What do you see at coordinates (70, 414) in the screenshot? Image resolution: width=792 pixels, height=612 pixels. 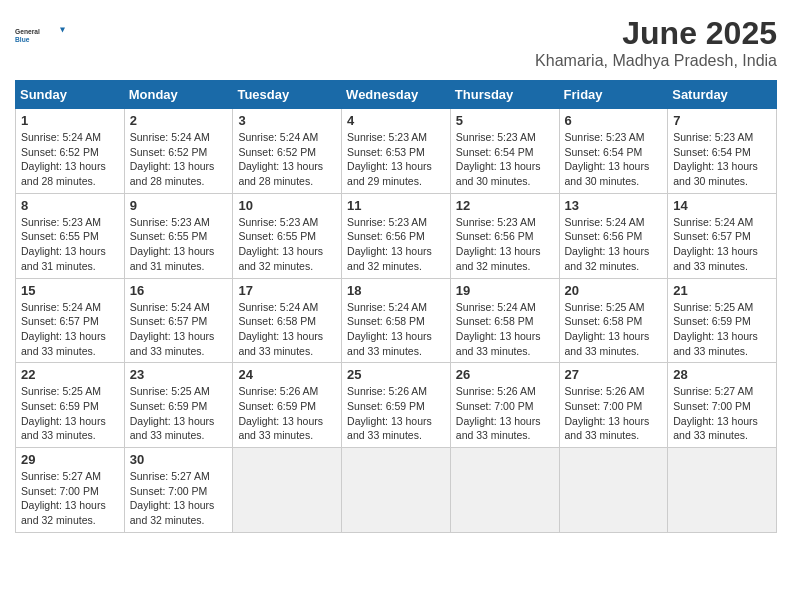 I see `day-info: Sunrise: 5:25 AM Sunset: 6:59 PM Dayligh…` at bounding box center [70, 414].